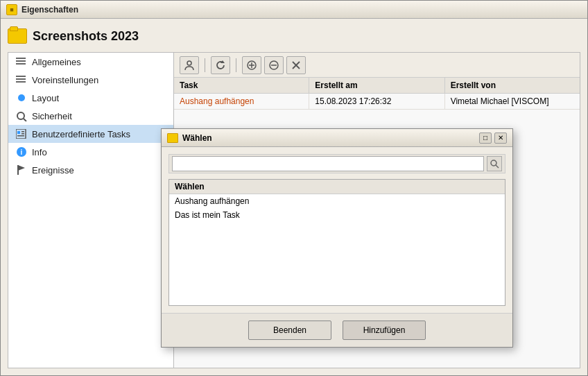 This screenshot has width=588, height=376. Describe the element at coordinates (337, 330) in the screenshot. I see `dialog-footer: Beenden Hinzufügen` at that location.